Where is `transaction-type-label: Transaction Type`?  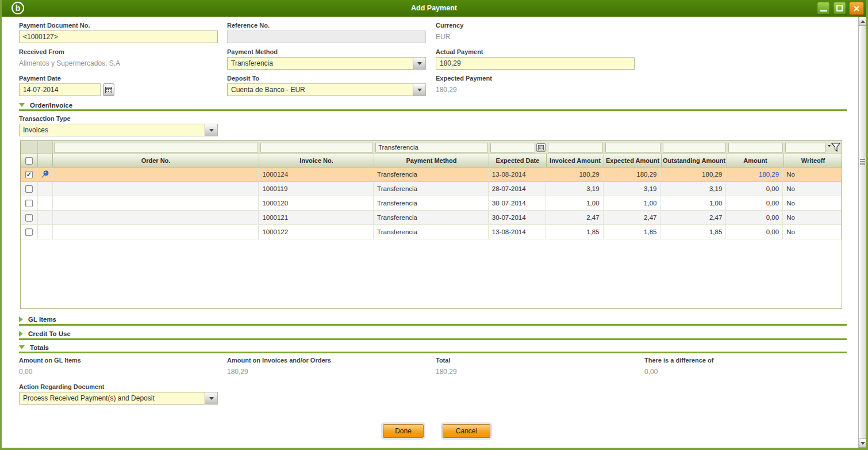
transaction-type-label: Transaction Type is located at coordinates (118, 119).